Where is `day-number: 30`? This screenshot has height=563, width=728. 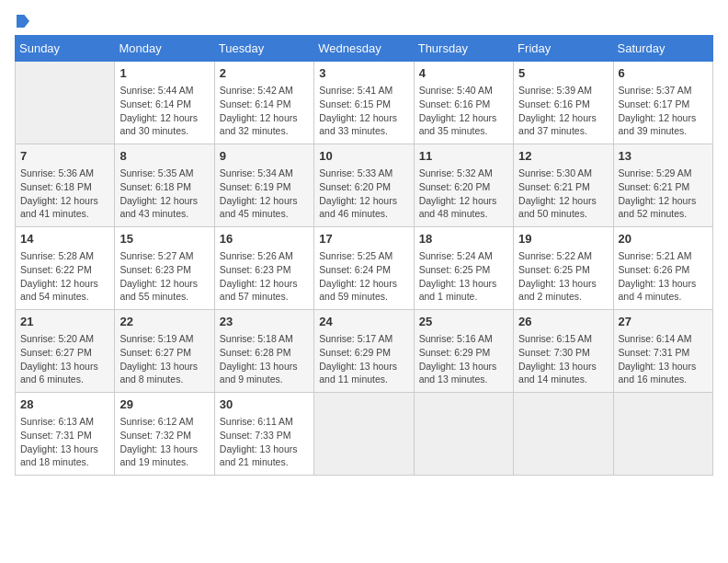 day-number: 30 is located at coordinates (265, 405).